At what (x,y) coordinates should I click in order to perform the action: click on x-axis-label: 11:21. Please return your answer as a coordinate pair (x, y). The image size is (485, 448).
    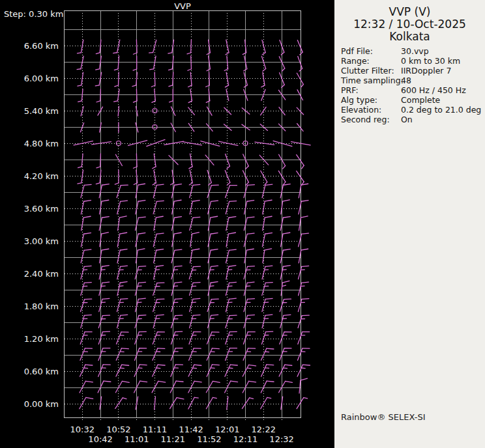
    Looking at the image, I should click on (173, 439).